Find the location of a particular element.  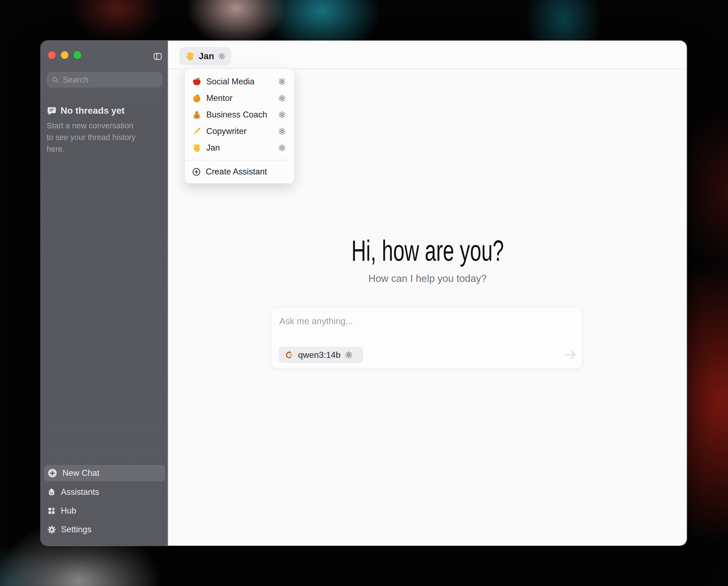

assistant-menu-item-jan: Jan is located at coordinates (239, 148).